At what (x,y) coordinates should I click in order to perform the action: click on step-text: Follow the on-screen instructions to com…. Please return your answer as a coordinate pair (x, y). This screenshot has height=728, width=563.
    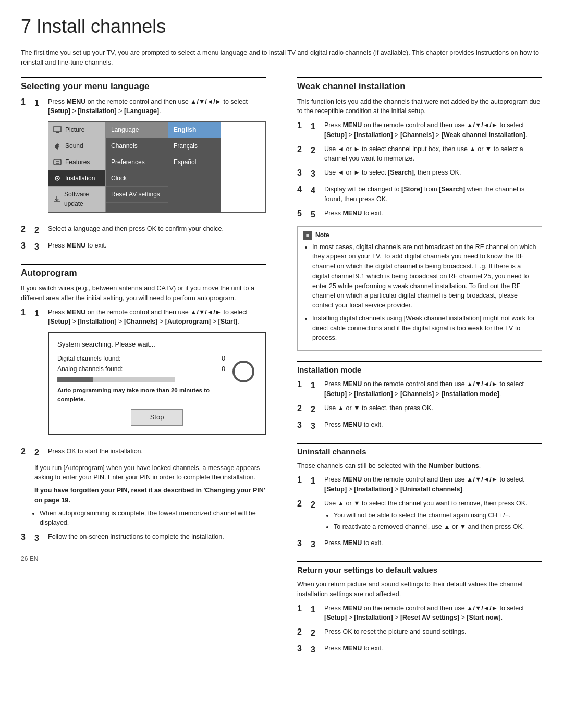
    Looking at the image, I should click on (136, 537).